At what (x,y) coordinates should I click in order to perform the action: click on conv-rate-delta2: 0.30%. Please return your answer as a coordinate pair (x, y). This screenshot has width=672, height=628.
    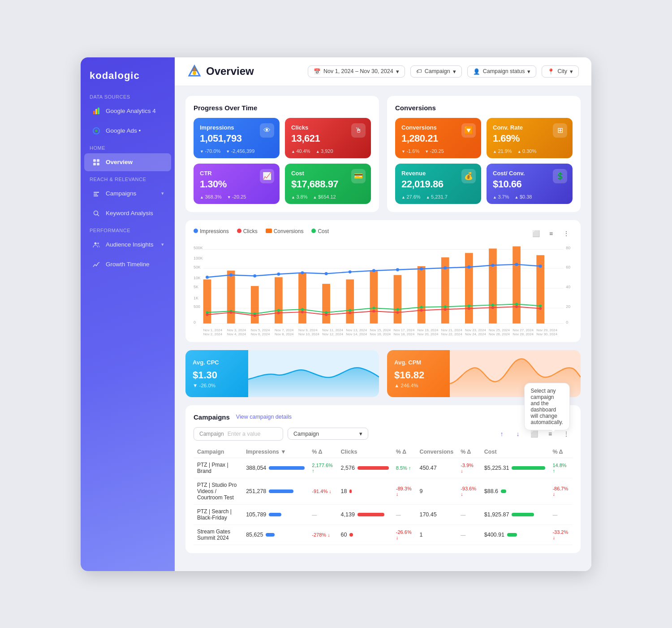
    Looking at the image, I should click on (527, 151).